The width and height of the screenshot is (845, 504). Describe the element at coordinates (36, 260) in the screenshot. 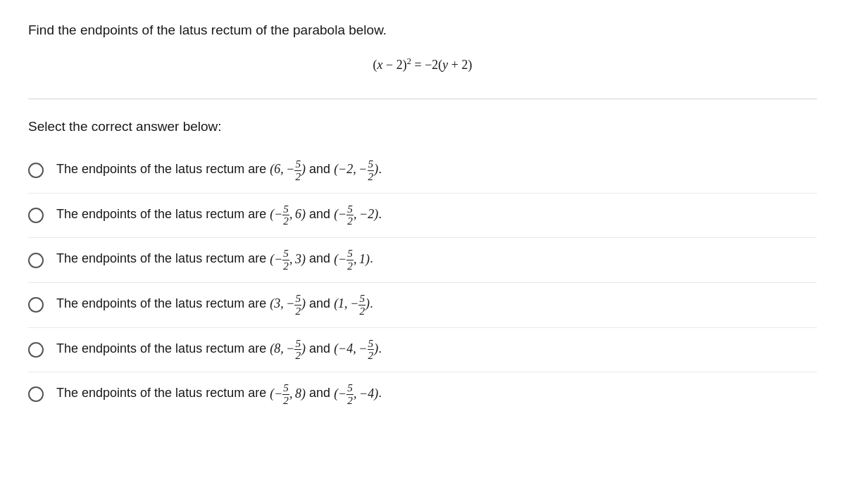

I see `radio-c` at that location.